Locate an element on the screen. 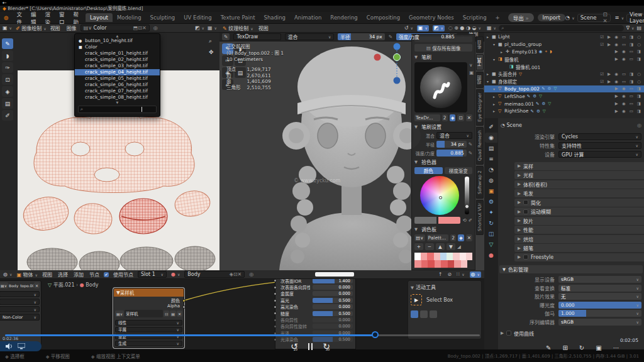  brush-settings-section-header: ▼笔刷设置 is located at coordinates (443, 127).